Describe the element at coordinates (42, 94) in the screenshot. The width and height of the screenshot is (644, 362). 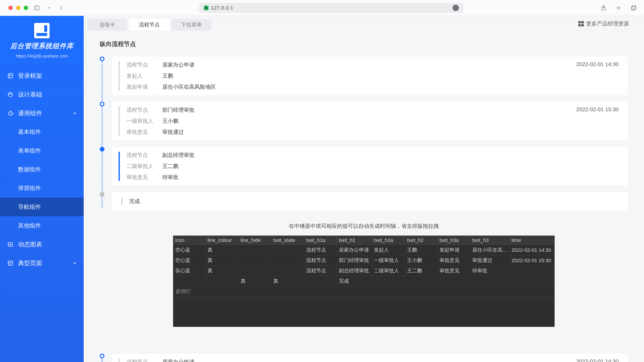
I see `sidebar-item-design: 设计基础` at that location.